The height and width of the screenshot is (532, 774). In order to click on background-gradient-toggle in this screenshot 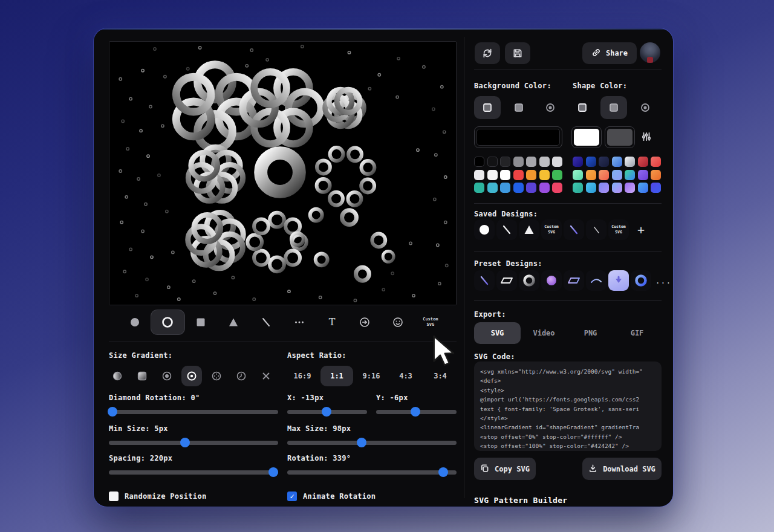, I will do `click(519, 108)`.